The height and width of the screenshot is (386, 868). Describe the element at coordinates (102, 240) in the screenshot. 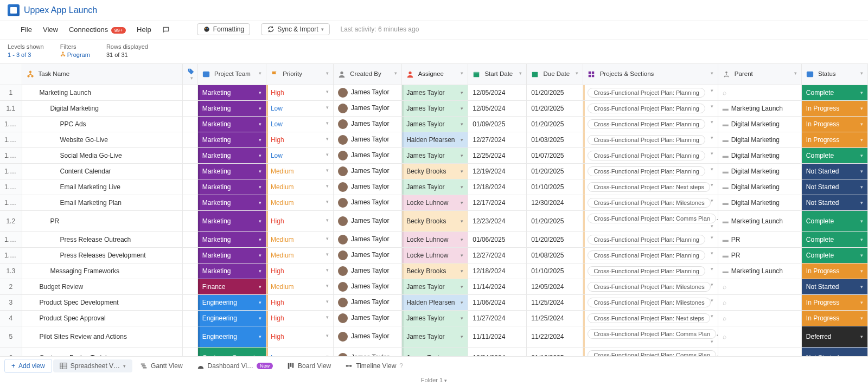

I see `task-name-cell: Press Release Outreach` at that location.